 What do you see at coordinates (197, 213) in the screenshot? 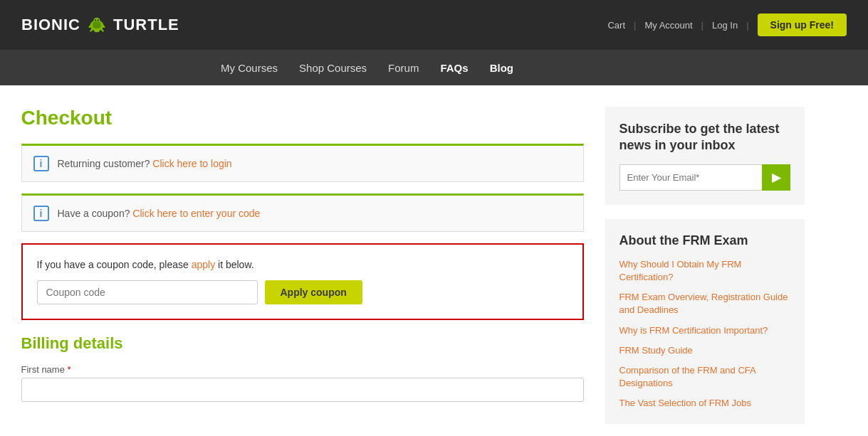
I see `enter-coupon-link: Click here to enter your code` at bounding box center [197, 213].